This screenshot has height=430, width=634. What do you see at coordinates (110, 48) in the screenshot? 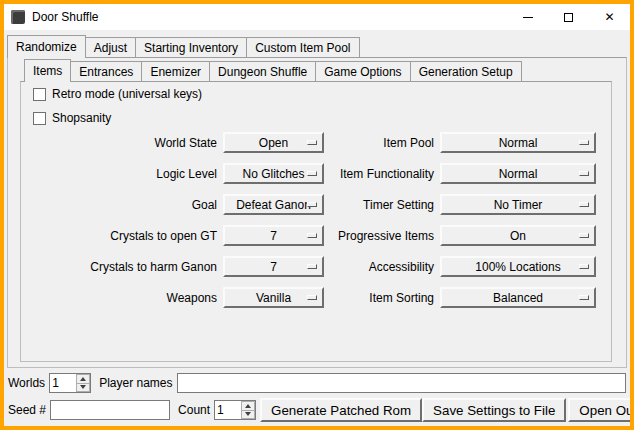
I see `tab-adjust-label: Adjust` at bounding box center [110, 48].